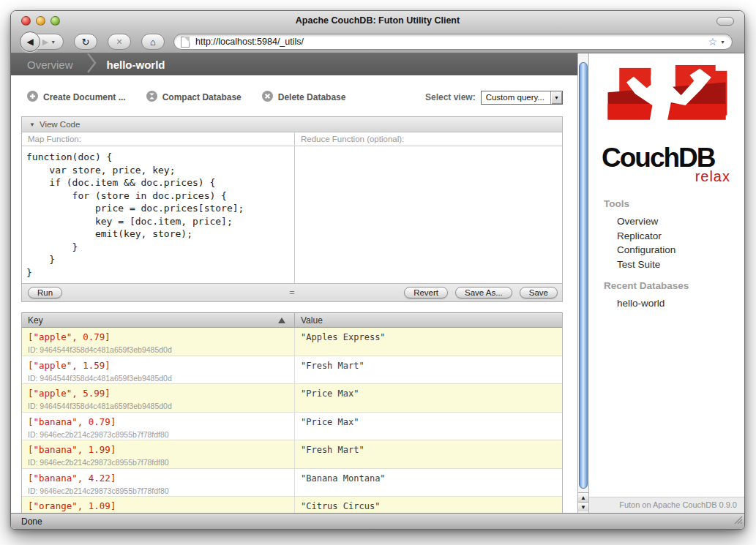  I want to click on titlebar: Apache CouchDB: Futon Utility Client, so click(378, 20).